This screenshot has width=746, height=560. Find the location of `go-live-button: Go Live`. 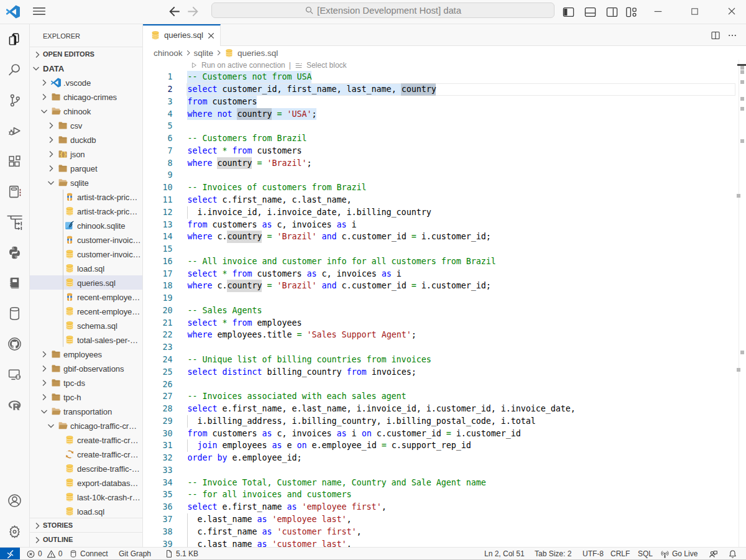

go-live-button: Go Live is located at coordinates (679, 554).